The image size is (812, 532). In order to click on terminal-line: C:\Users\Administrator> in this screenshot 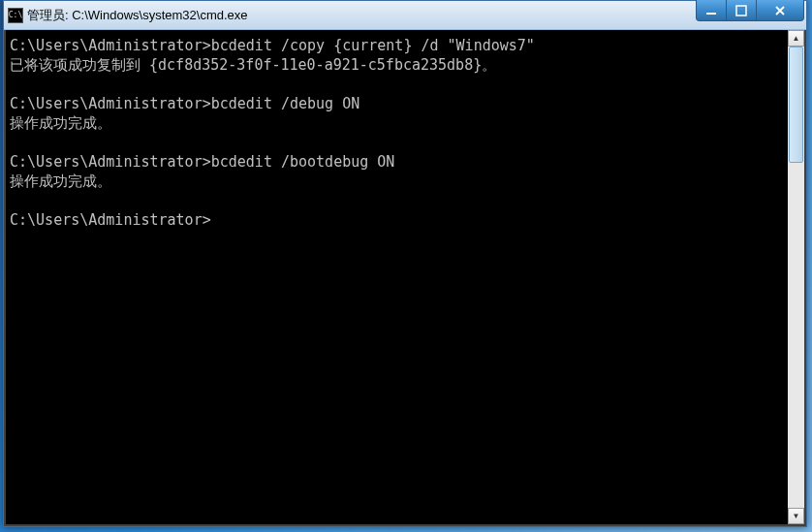, I will do `click(397, 220)`.